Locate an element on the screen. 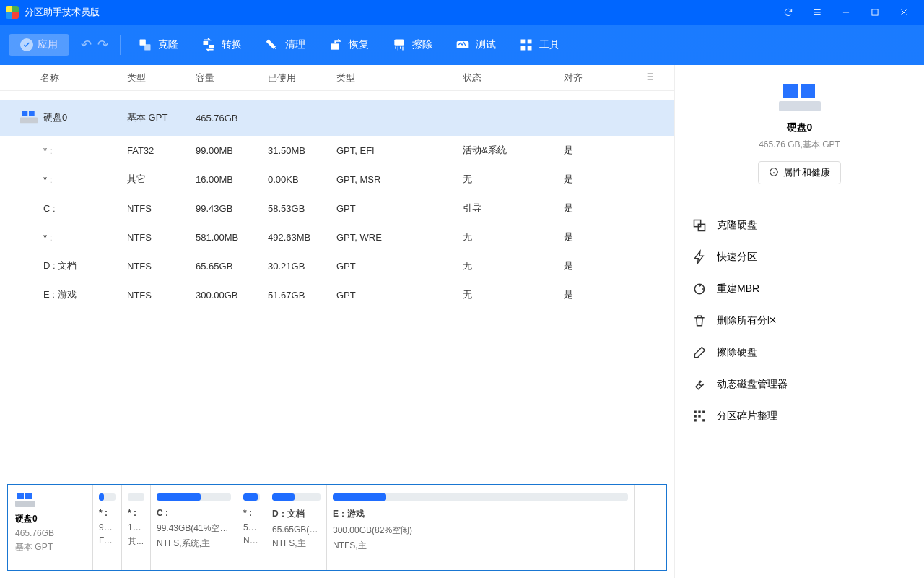  part-used: 0.00KB is located at coordinates (302, 179).